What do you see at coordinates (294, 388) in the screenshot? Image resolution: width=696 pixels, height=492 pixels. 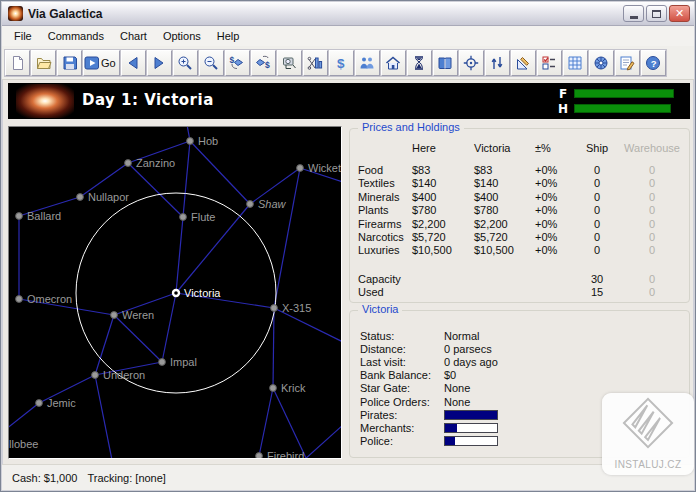 I see `map-star-label: Krick` at bounding box center [294, 388].